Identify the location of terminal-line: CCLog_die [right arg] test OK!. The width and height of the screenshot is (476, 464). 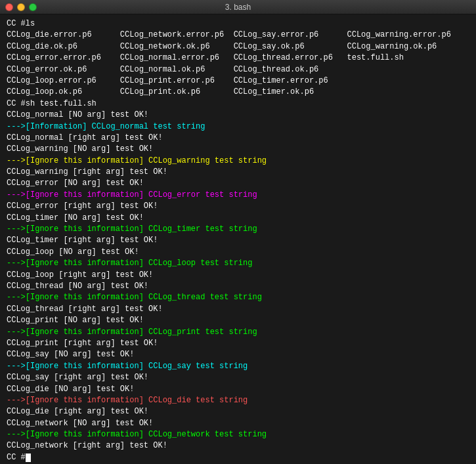
(238, 412).